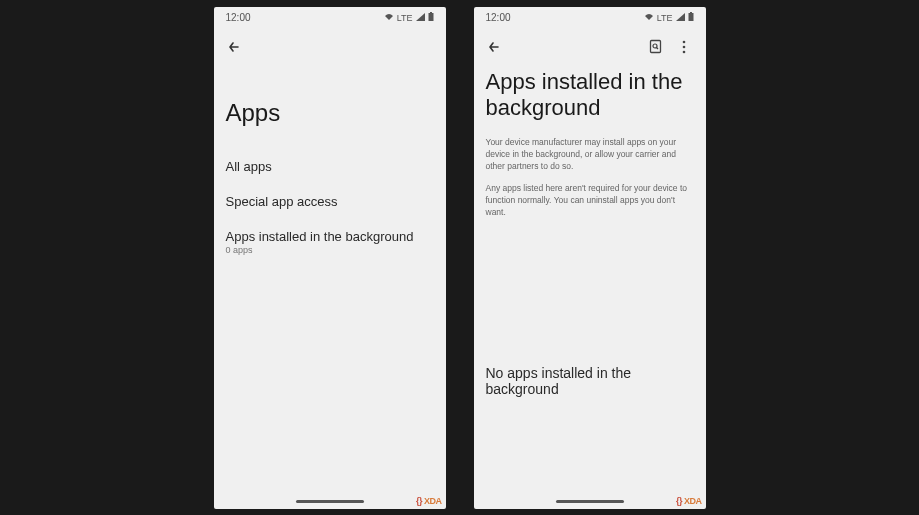 The image size is (919, 515). What do you see at coordinates (330, 113) in the screenshot?
I see `page-title: Apps` at bounding box center [330, 113].